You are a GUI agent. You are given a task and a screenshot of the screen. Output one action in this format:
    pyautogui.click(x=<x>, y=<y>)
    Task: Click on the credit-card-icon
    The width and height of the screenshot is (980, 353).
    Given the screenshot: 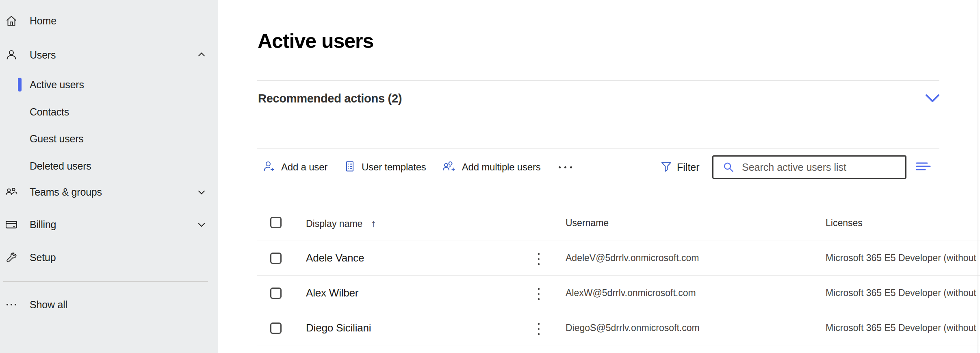 What is the action you would take?
    pyautogui.click(x=11, y=224)
    